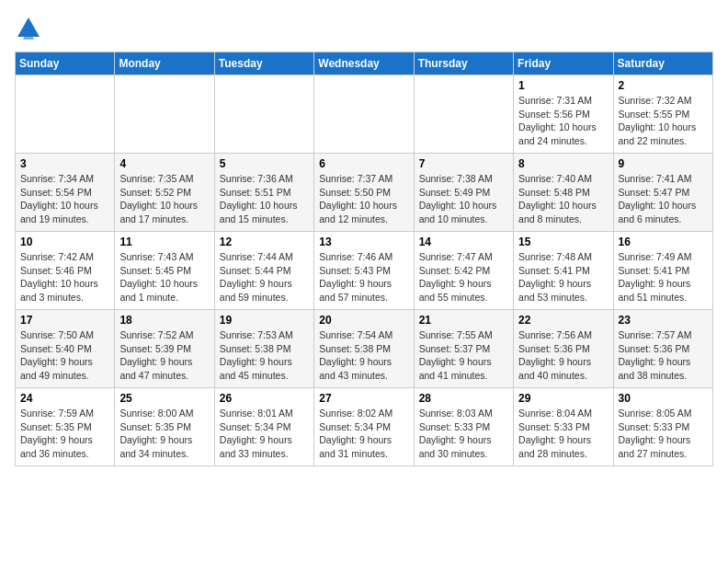 The image size is (728, 563). Describe the element at coordinates (164, 398) in the screenshot. I see `day-number: 25` at that location.